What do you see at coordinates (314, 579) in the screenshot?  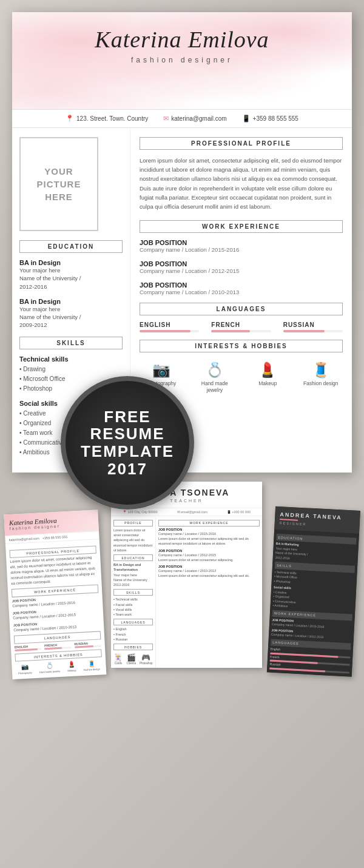 I see `dark-skills-text: • Technical skills• Microsoft Office• Ph…` at bounding box center [314, 579].